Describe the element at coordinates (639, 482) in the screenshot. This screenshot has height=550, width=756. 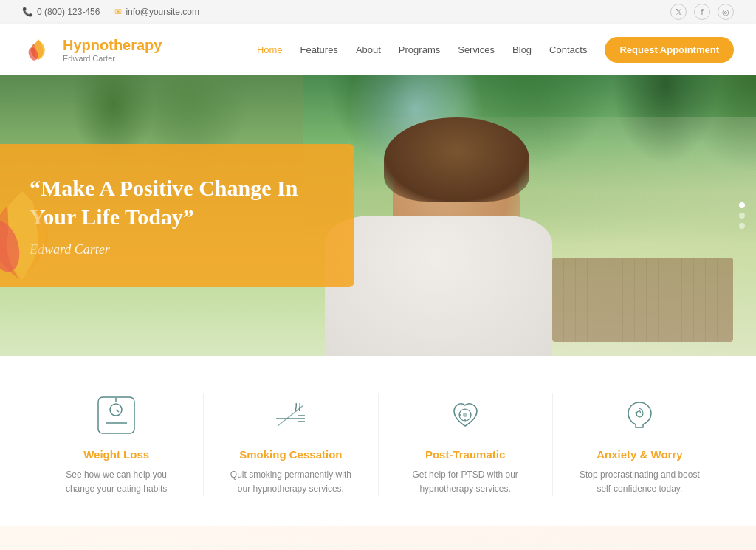
I see `anxiety-desc: Stop procrastinating and boost self-conf…` at that location.